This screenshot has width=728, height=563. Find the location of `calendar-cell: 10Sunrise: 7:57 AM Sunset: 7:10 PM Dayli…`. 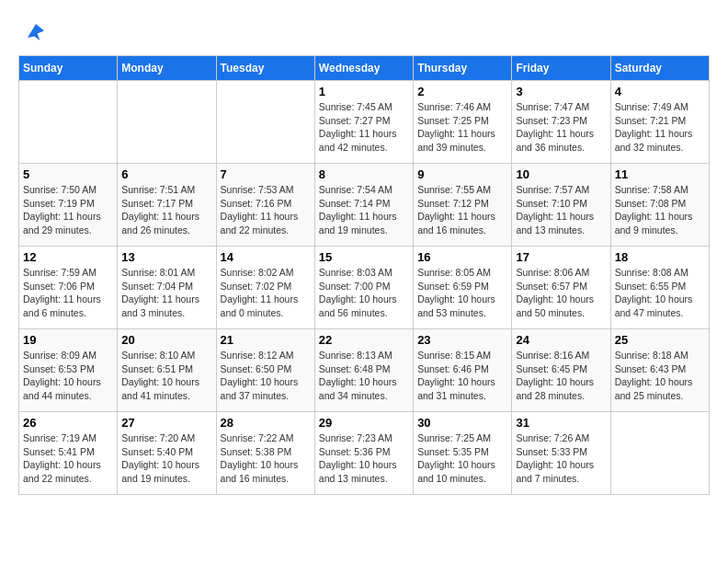

calendar-cell: 10Sunrise: 7:57 AM Sunset: 7:10 PM Dayli… is located at coordinates (561, 205).